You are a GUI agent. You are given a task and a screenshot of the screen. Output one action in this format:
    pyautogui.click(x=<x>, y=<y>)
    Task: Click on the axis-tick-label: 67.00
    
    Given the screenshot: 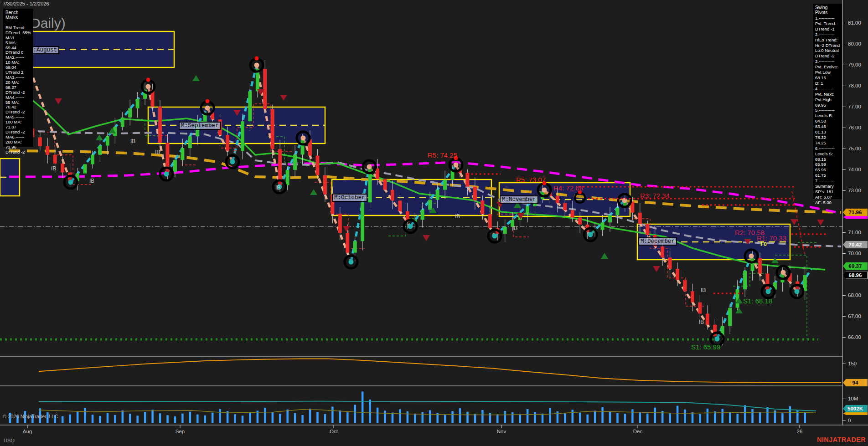 What is the action you would take?
    pyautogui.click(x=854, y=316)
    